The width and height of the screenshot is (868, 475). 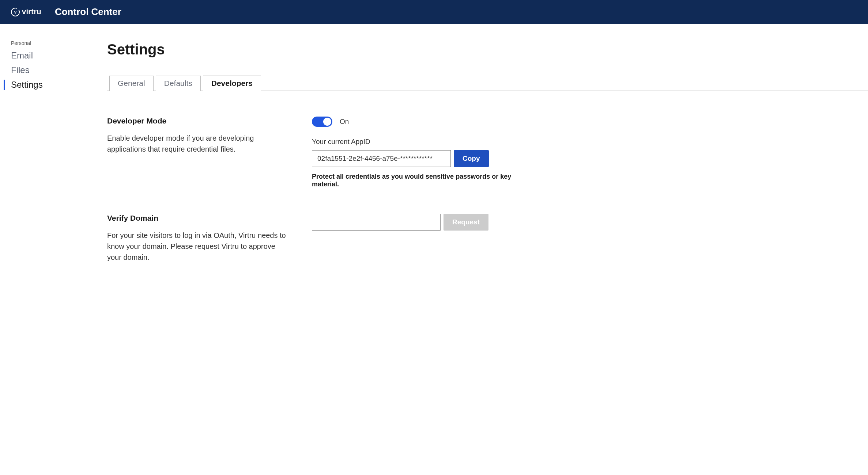 What do you see at coordinates (232, 83) in the screenshot?
I see `tab-label: Developers` at bounding box center [232, 83].